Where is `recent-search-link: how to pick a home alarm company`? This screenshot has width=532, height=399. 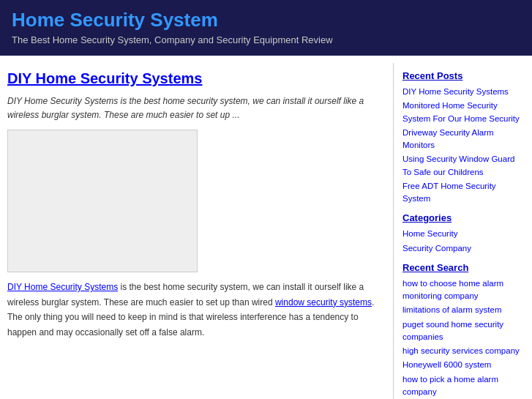 recent-search-link: how to pick a home alarm company is located at coordinates (464, 387).